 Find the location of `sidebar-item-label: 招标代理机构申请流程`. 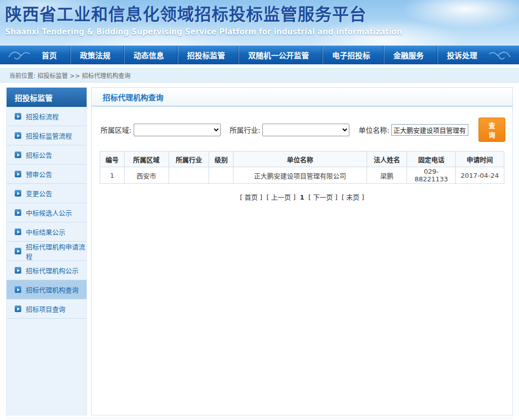

sidebar-item-label: 招标代理机构申请流程 is located at coordinates (56, 251).